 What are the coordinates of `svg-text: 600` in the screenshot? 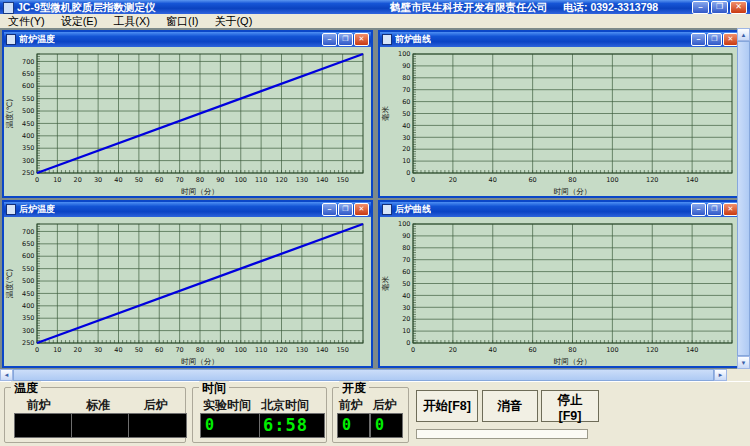 It's located at (28, 86).